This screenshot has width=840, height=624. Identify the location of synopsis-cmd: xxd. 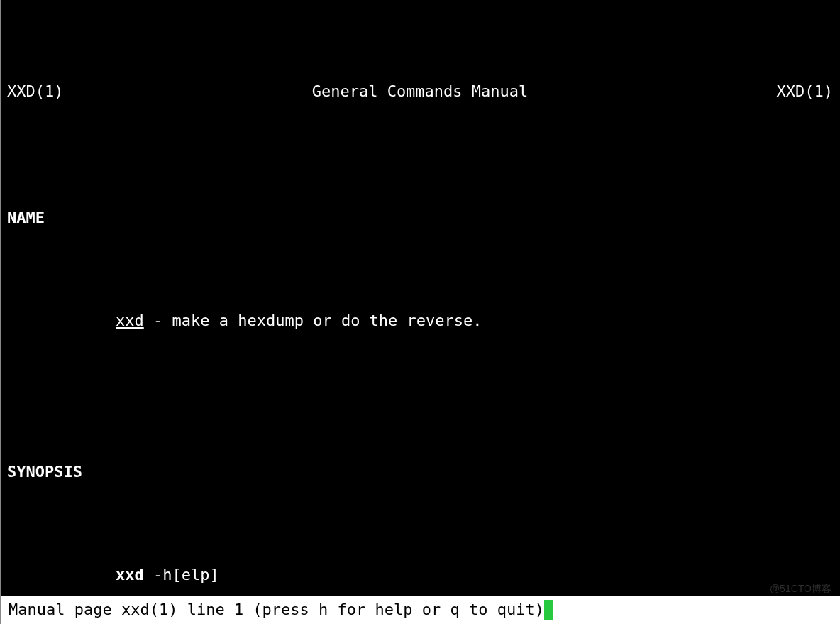
(130, 575).